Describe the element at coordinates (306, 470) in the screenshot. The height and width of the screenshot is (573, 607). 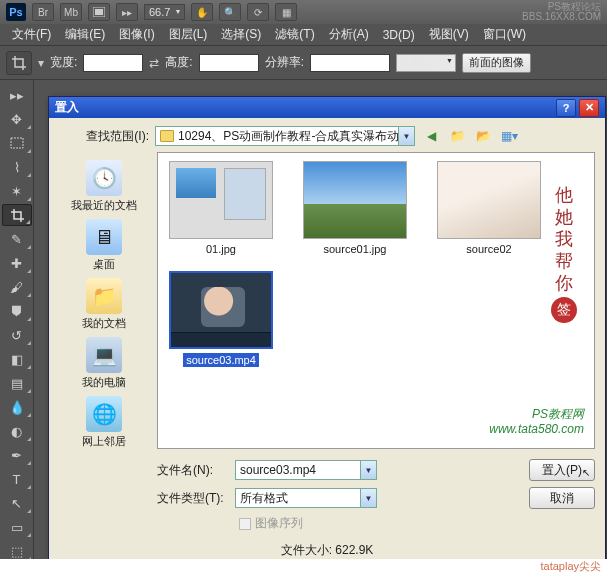
I see `filename-value: source03.mp4` at that location.